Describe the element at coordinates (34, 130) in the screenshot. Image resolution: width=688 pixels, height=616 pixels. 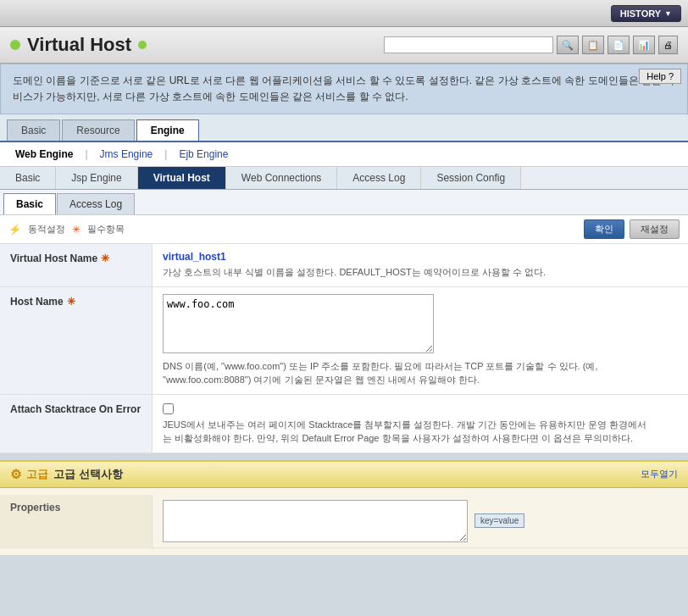
I see `tab-basic: Basic` at that location.